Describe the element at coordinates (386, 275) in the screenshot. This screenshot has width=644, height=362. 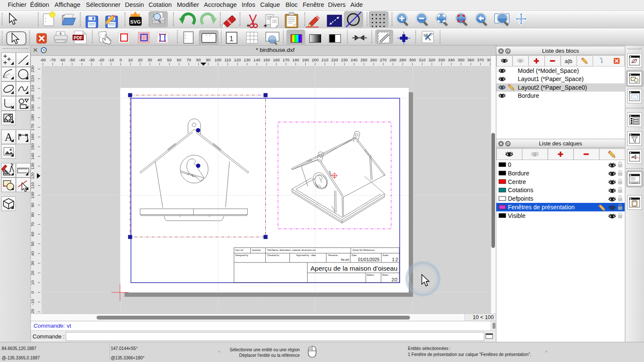
I see `svg-text: Sheet` at that location.